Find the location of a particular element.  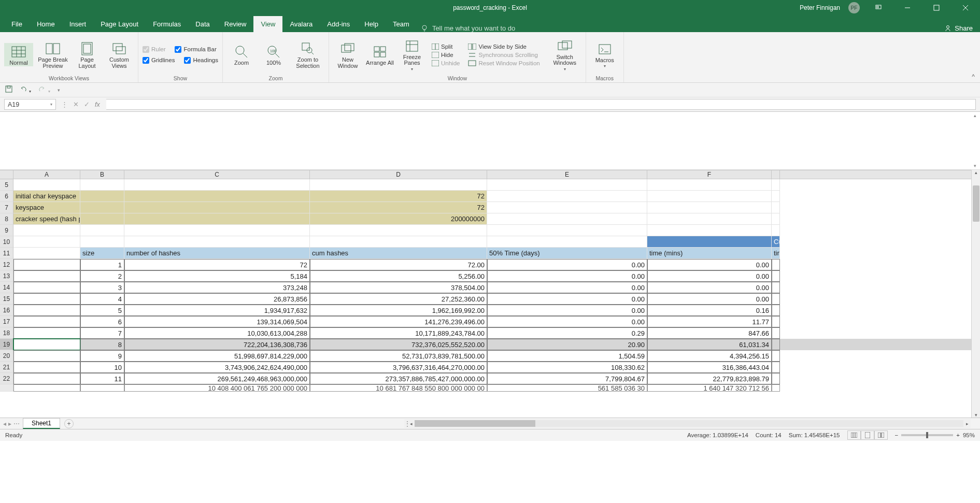

row-6: 6initial char keyspace72 is located at coordinates (490, 196).